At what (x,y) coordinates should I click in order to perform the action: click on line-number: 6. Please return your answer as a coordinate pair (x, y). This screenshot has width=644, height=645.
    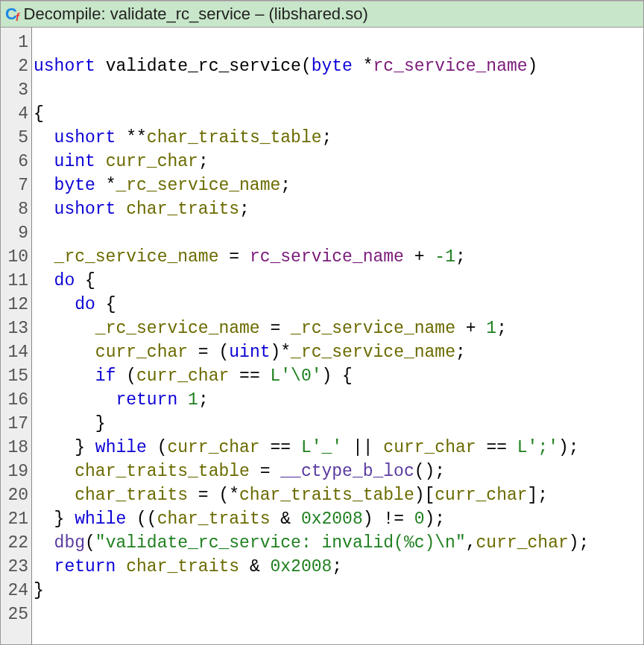
    Looking at the image, I should click on (16, 162).